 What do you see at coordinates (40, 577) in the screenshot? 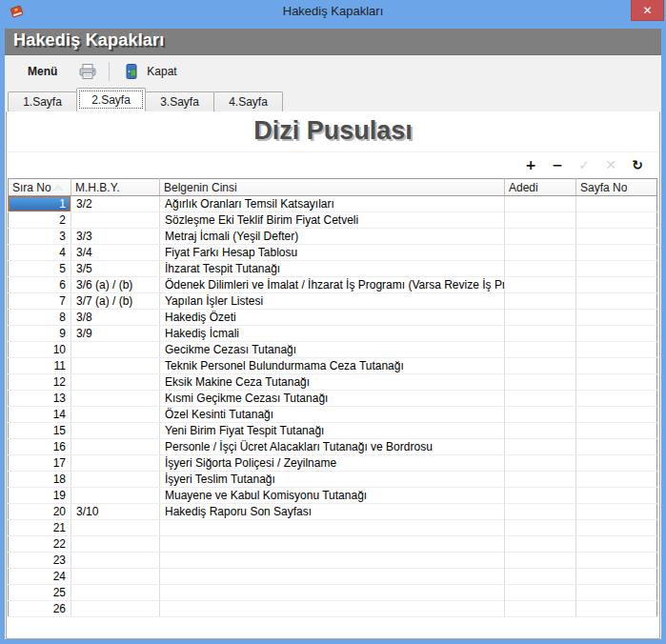
I see `grid-cell-sira: 24` at bounding box center [40, 577].